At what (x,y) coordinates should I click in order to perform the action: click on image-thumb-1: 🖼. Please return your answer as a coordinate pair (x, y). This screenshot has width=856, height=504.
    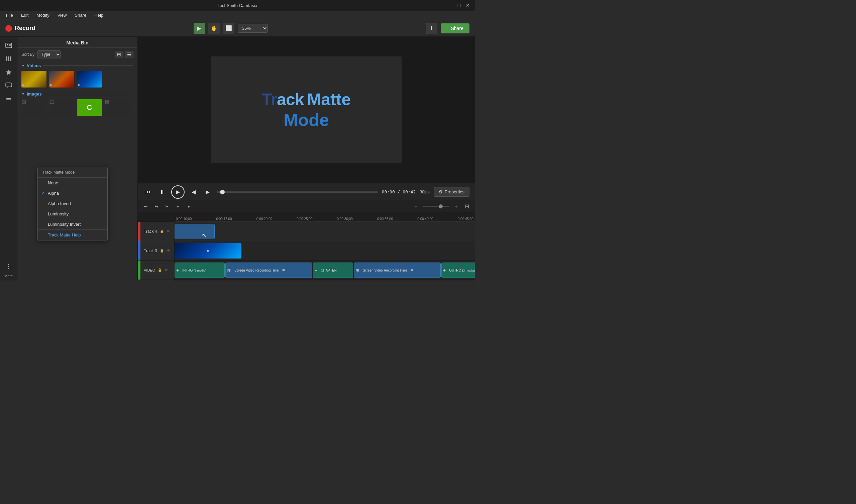
    Looking at the image, I should click on (34, 107).